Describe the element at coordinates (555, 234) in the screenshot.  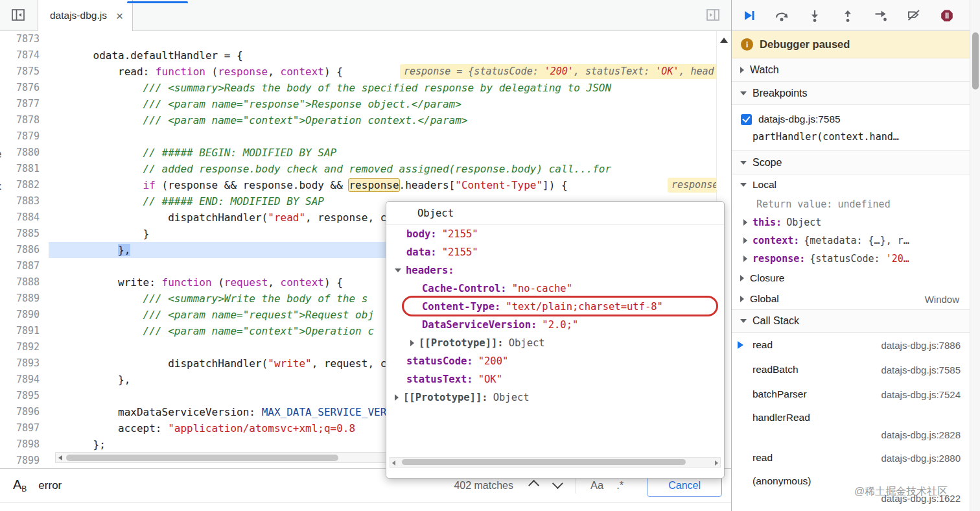
I see `popup-property-row: body:"2155"` at that location.